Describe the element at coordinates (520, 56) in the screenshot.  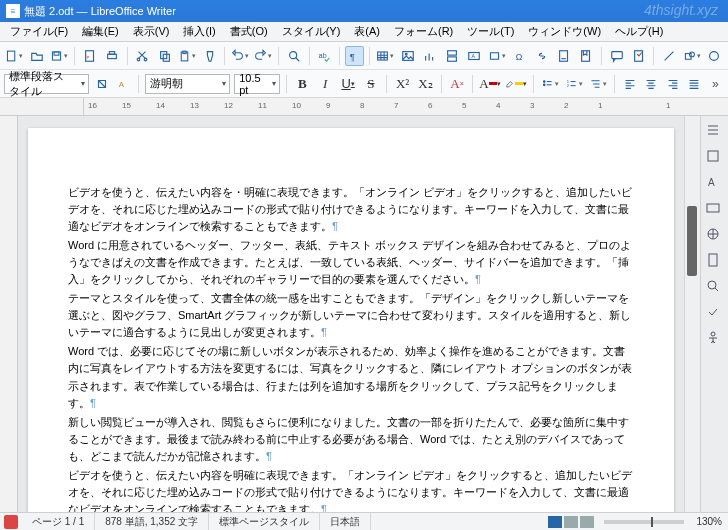
I see `insert-special-char-button: Ω` at that location.